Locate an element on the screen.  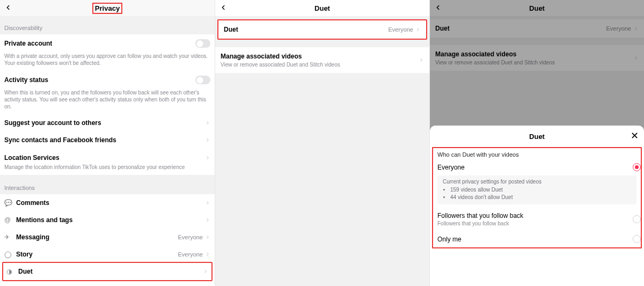
section-discoverability: Discoverability is located at coordinates (107, 25).